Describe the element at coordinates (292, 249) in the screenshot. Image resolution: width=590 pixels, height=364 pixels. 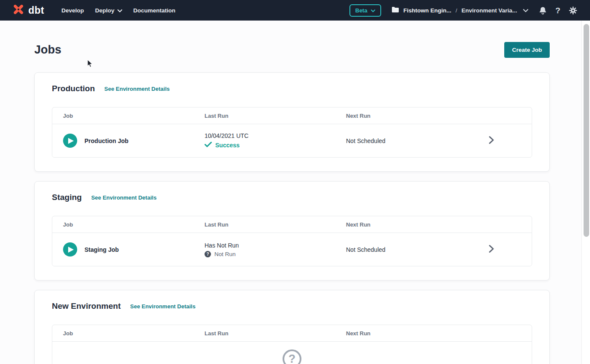
I see `job-row-staging: Staging Job Has Not Run ? Not Run Not Sc…` at that location.